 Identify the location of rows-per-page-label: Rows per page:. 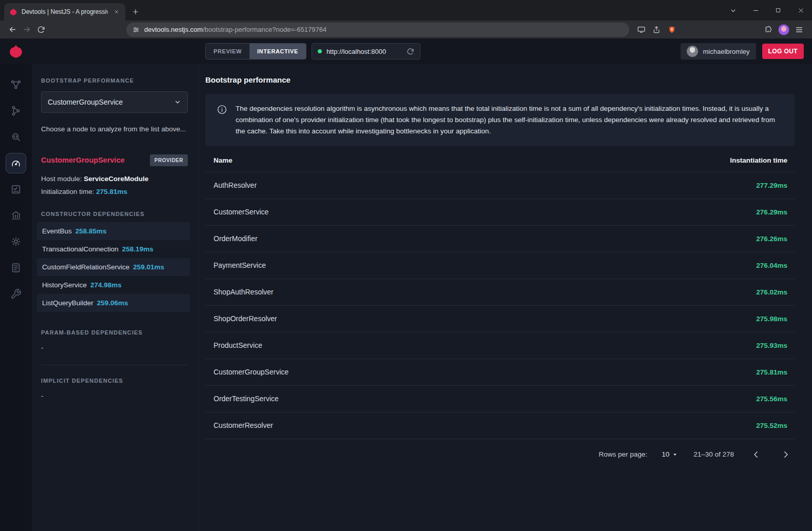
(623, 455).